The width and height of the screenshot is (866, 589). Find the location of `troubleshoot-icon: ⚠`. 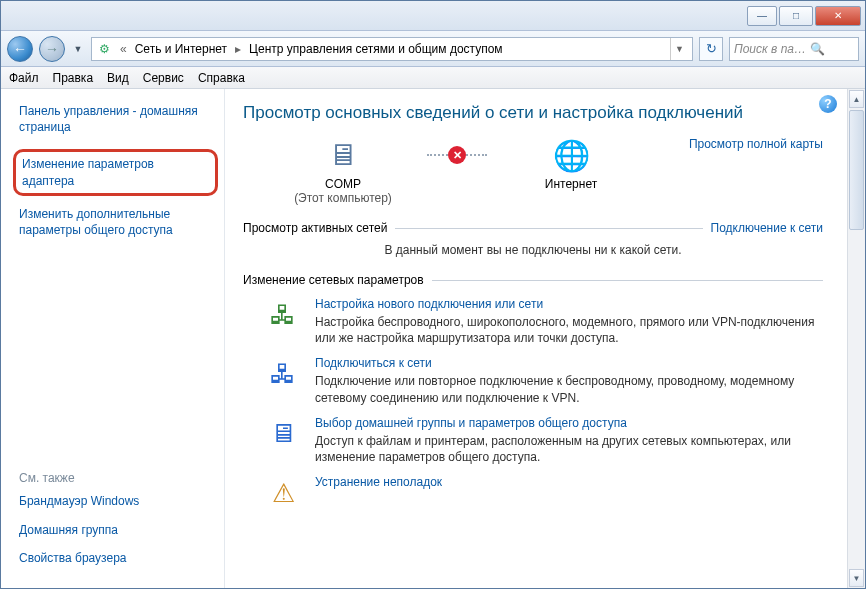

troubleshoot-icon: ⚠ is located at coordinates (283, 493).